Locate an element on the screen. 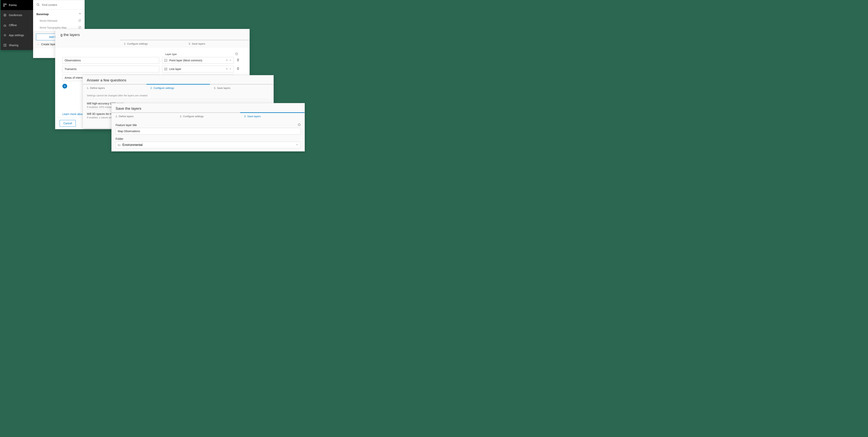  basemap-item-label: World Hillshade is located at coordinates (49, 21).